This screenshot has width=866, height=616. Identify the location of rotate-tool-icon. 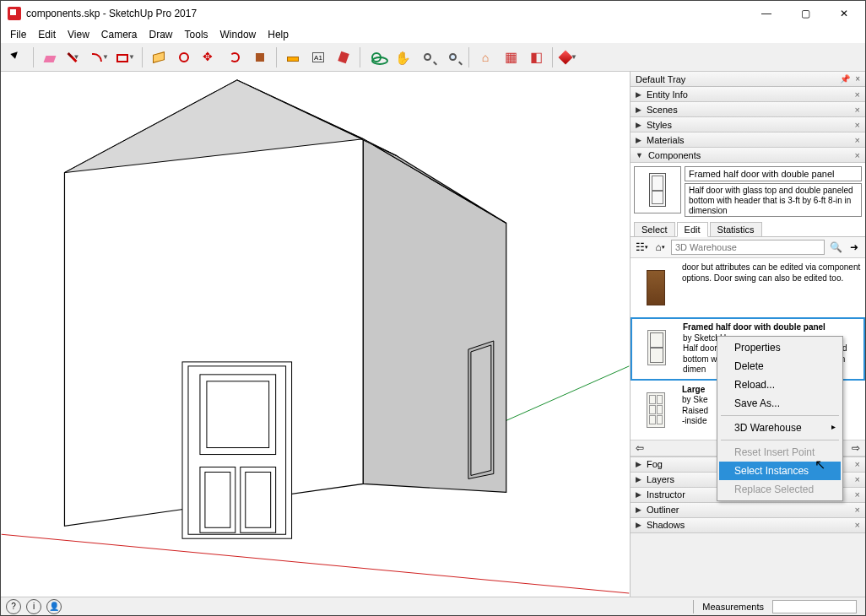
(235, 57).